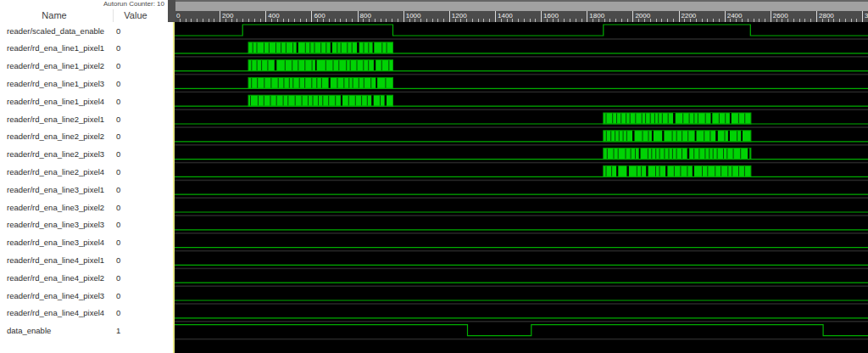 The image size is (868, 353). I want to click on ruler-tick-label: 2400, so click(735, 15).